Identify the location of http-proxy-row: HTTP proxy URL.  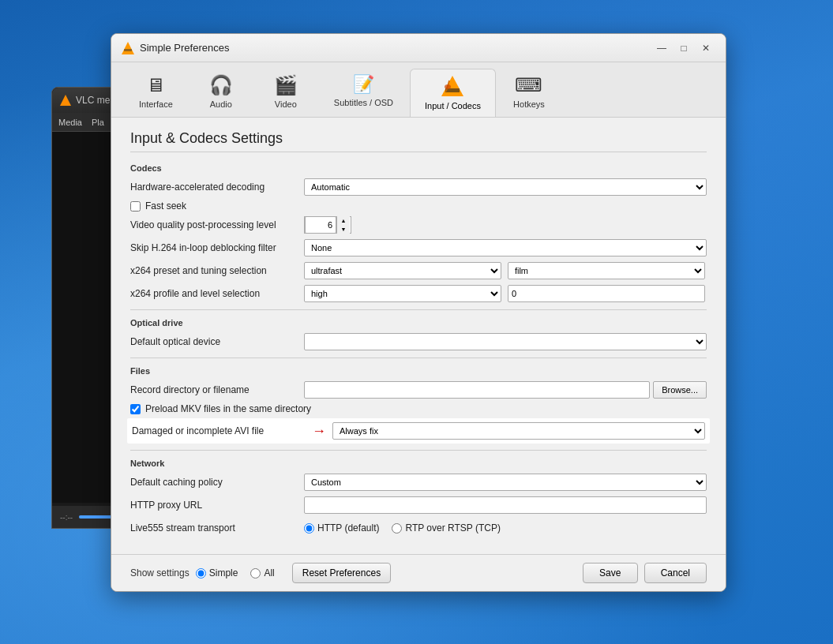
(418, 505).